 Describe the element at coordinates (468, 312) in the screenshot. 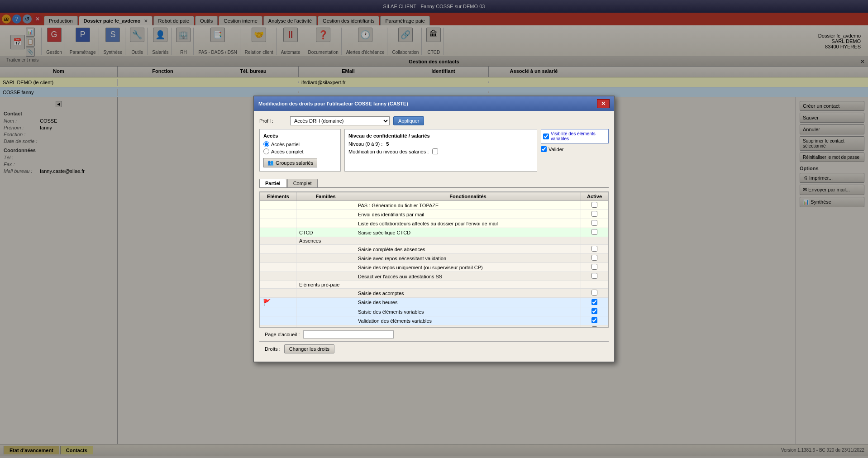

I see `func-13: Saisie des éléments variables` at that location.